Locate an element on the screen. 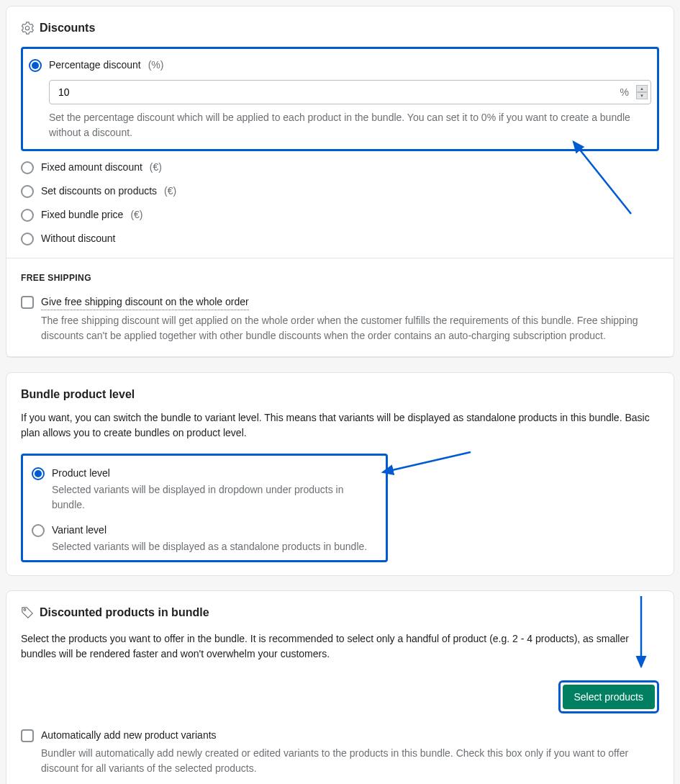 The image size is (680, 784). radio-label: Variant level is located at coordinates (79, 530).